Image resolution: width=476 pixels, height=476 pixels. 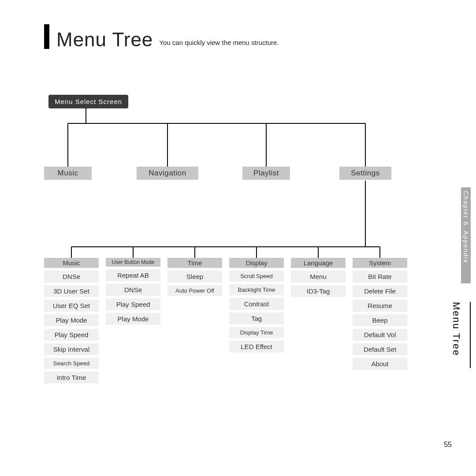 I want to click on tree-cat-settings: Settings, so click(x=365, y=173).